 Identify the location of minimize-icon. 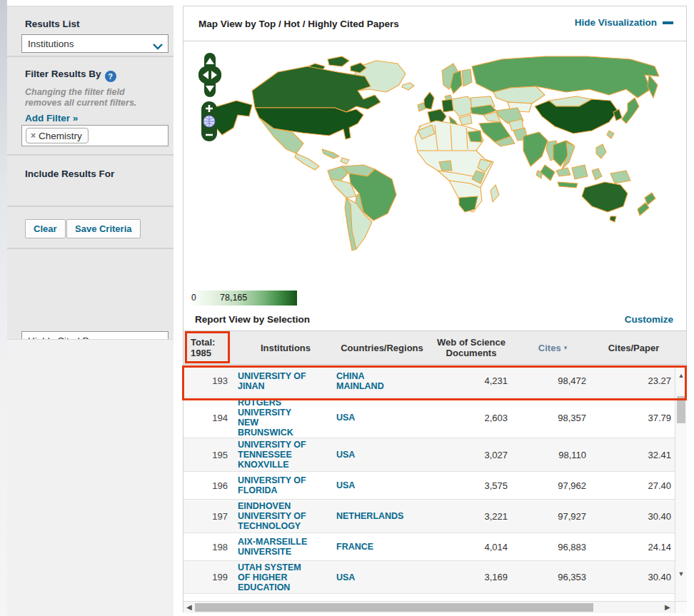
(668, 23).